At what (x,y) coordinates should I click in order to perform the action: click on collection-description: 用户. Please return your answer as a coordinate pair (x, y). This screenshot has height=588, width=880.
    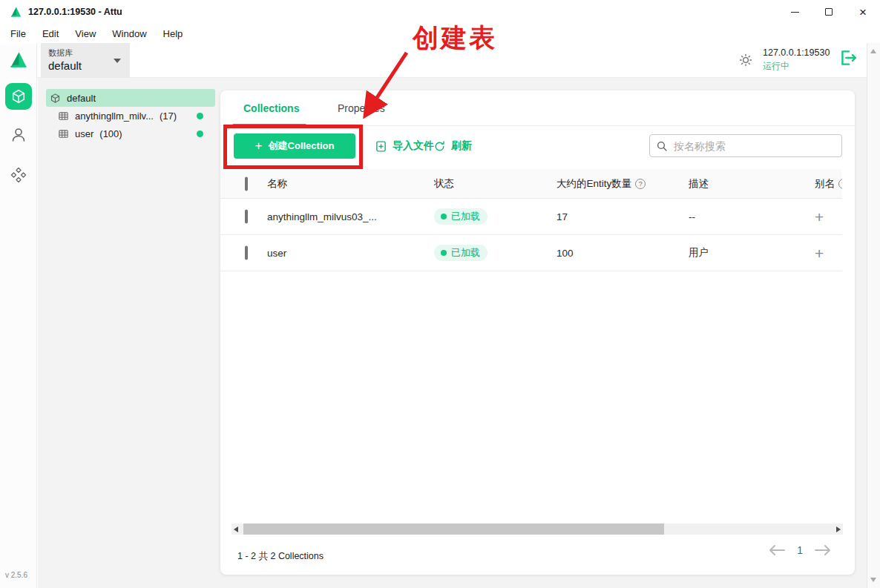
    Looking at the image, I should click on (699, 253).